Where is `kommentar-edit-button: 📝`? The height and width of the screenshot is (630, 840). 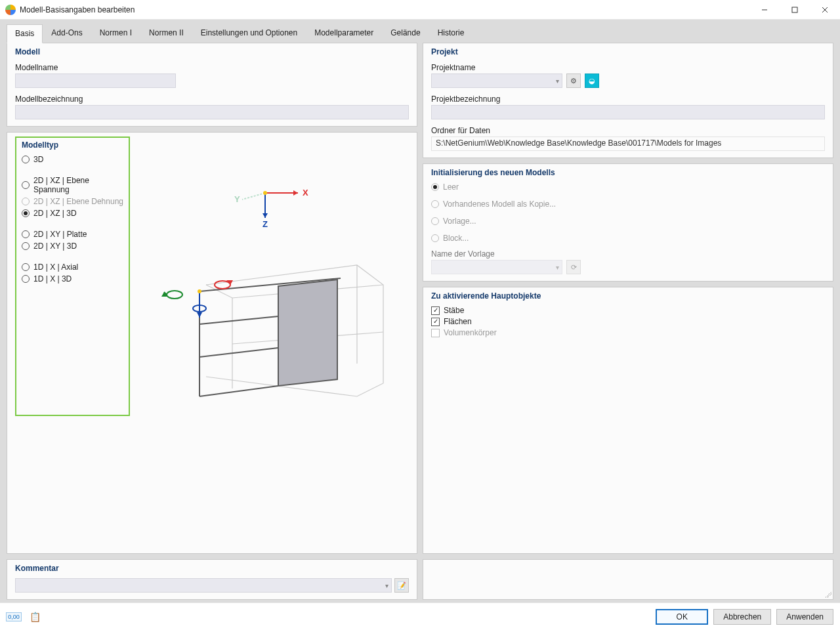
kommentar-edit-button: 📝 is located at coordinates (402, 585).